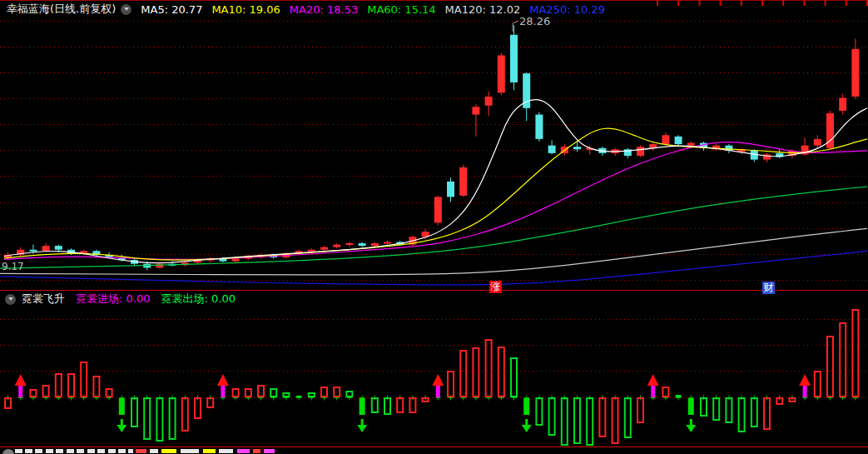 This screenshot has width=868, height=454. Describe the element at coordinates (265, 10) in the screenshot. I see `ma10-value: 19.06` at that location.